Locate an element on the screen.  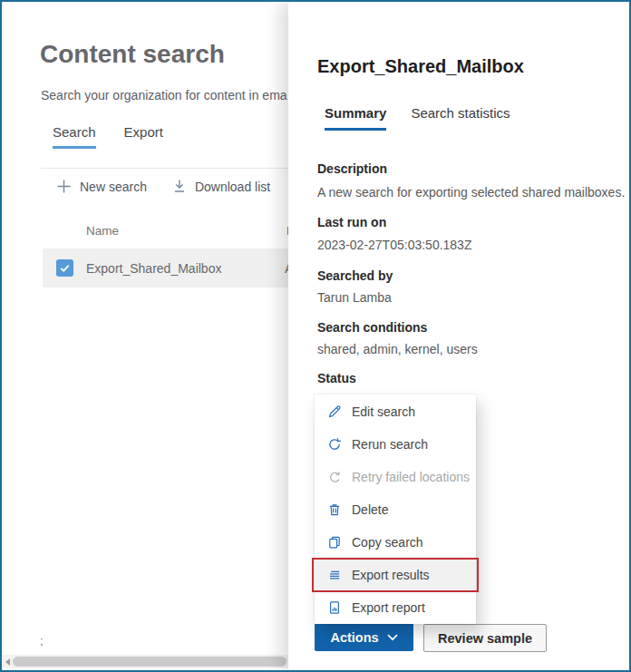
menu-item-label: Retry failed locations is located at coordinates (411, 477).